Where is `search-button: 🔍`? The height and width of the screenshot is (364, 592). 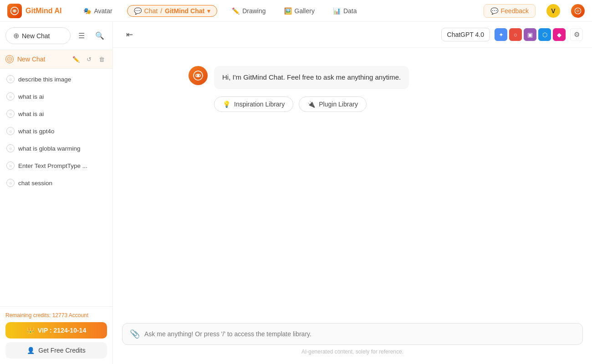
search-button: 🔍 is located at coordinates (100, 36).